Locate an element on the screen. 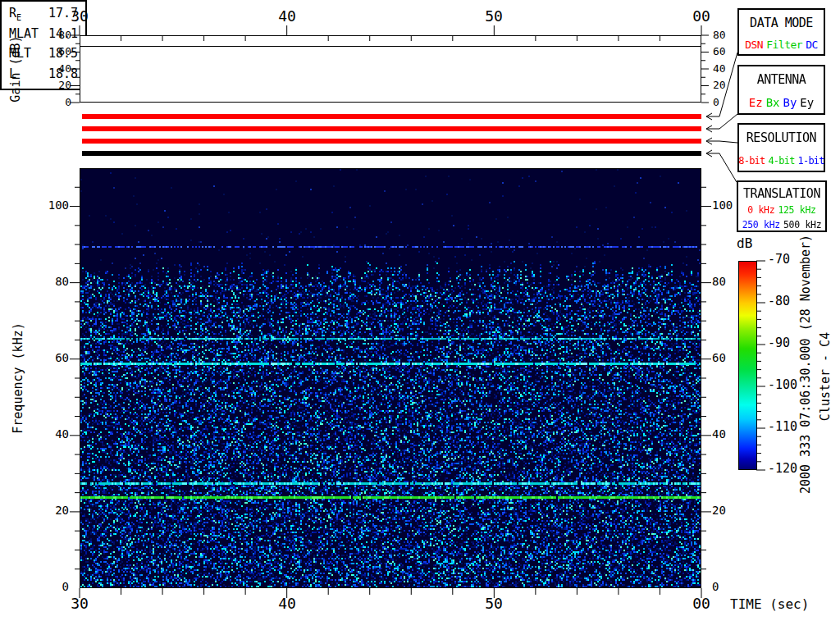 The height and width of the screenshot is (630, 840). freq-ytick-label-left: 100 is located at coordinates (52, 205).